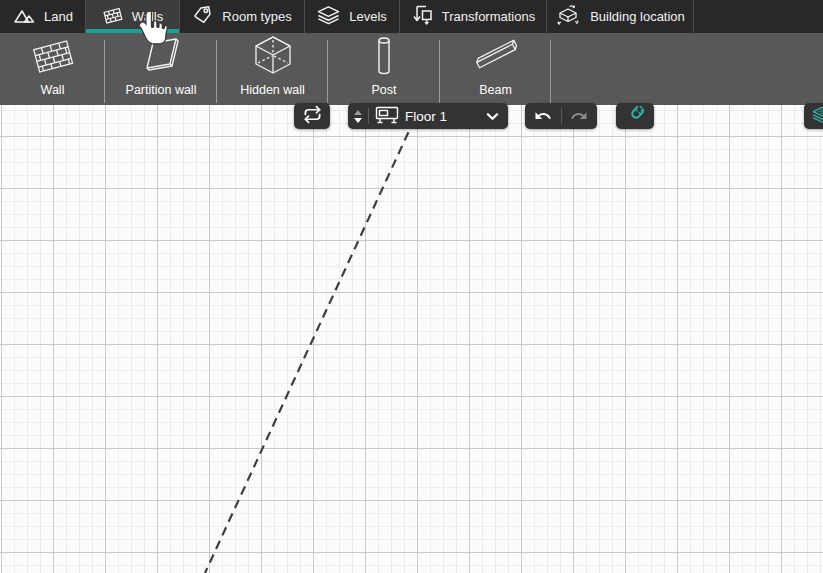 This screenshot has width=823, height=573. I want to click on mountains-icon, so click(24, 17).